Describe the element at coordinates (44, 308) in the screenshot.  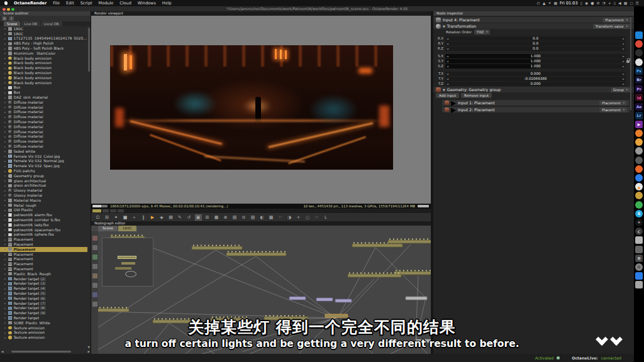
I see `outliner-item: ▸Render target (8)` at that location.